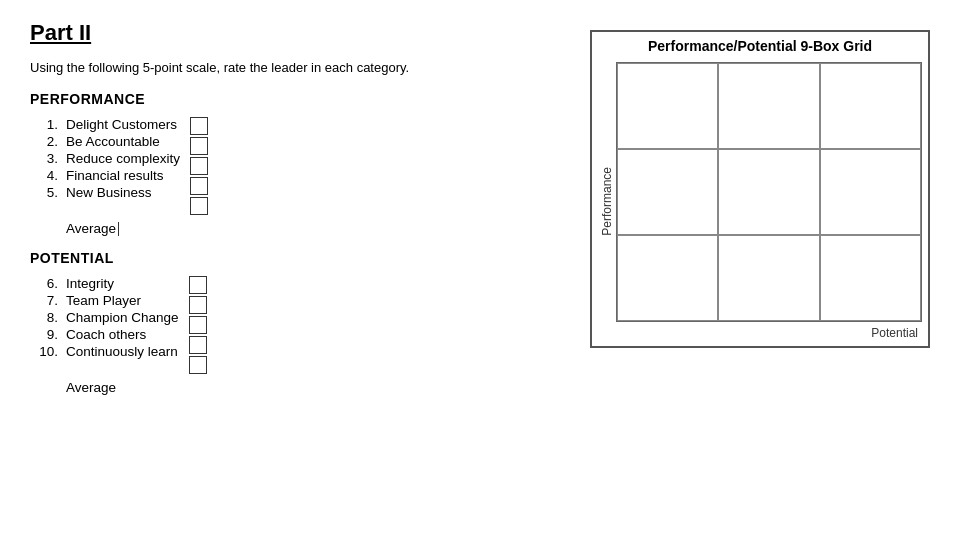 The width and height of the screenshot is (960, 540). Describe the element at coordinates (105, 158) in the screenshot. I see `list-item: 3. Reduce complexity` at that location.